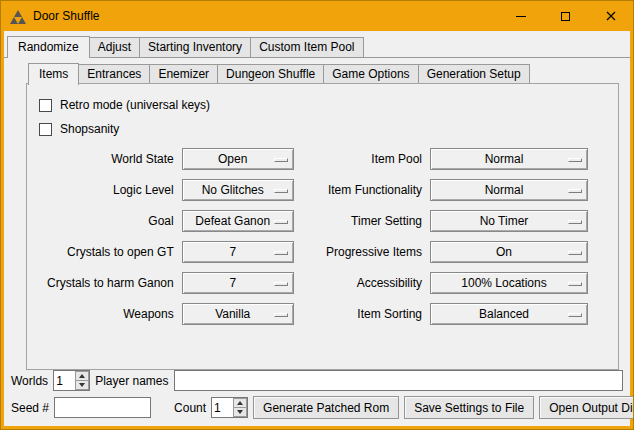  I want to click on retro-mode-checkbox-row: Retro mode (universal keys), so click(324, 105).